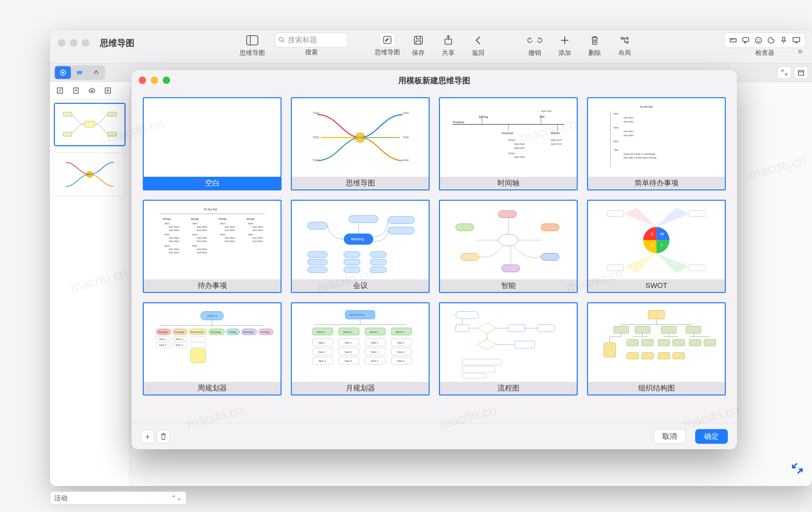  Describe the element at coordinates (509, 349) in the screenshot. I see `template-flowchart: 流程图` at that location.